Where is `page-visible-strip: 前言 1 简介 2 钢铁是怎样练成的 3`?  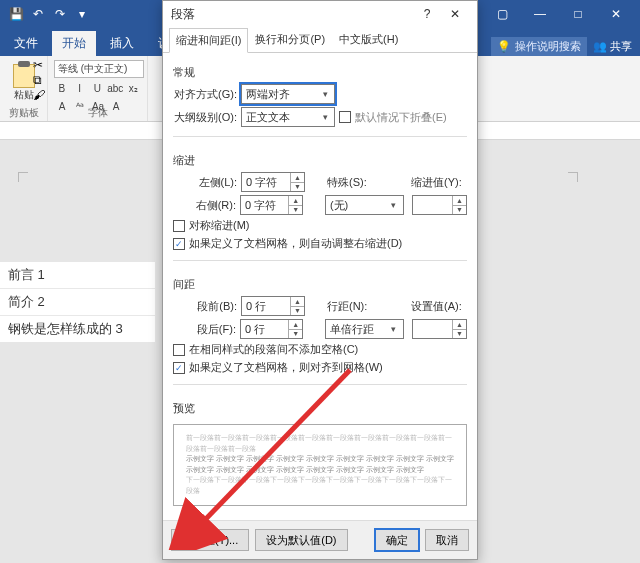 page-visible-strip: 前言 1 简介 2 钢铁是怎样练成的 3 is located at coordinates (78, 302).